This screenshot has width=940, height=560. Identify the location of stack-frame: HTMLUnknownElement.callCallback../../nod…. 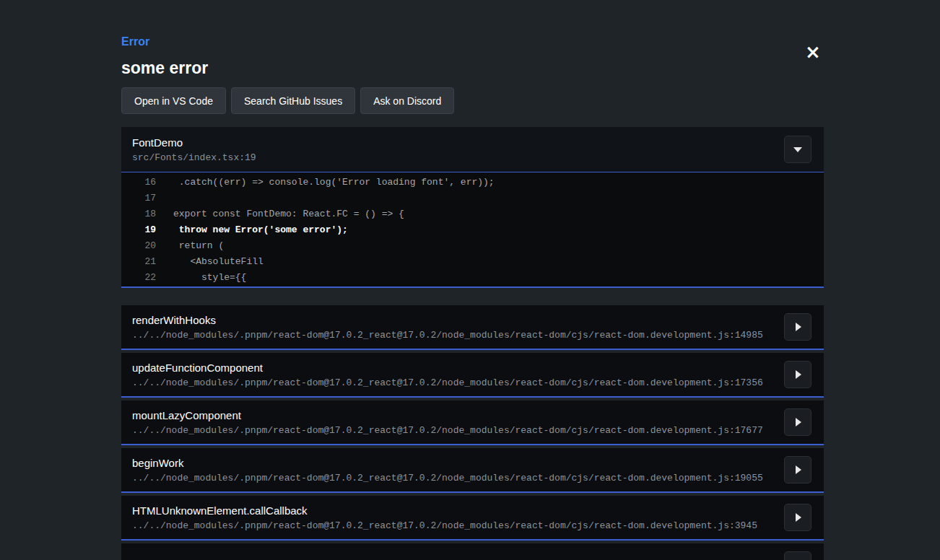
(472, 518).